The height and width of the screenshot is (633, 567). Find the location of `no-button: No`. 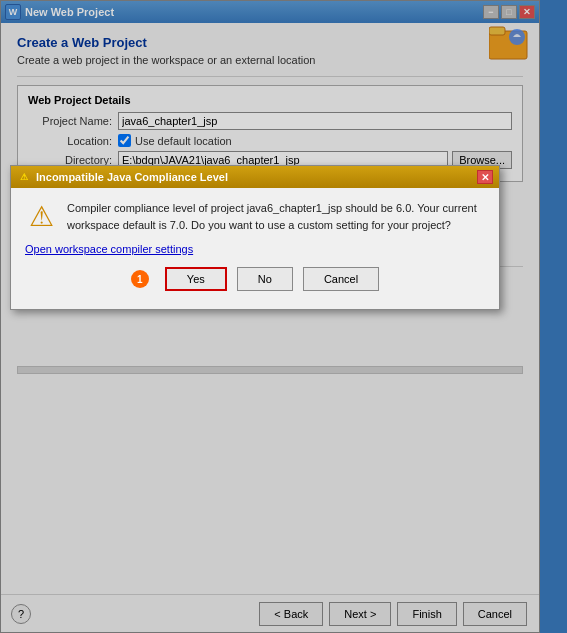

no-button: No is located at coordinates (265, 279).